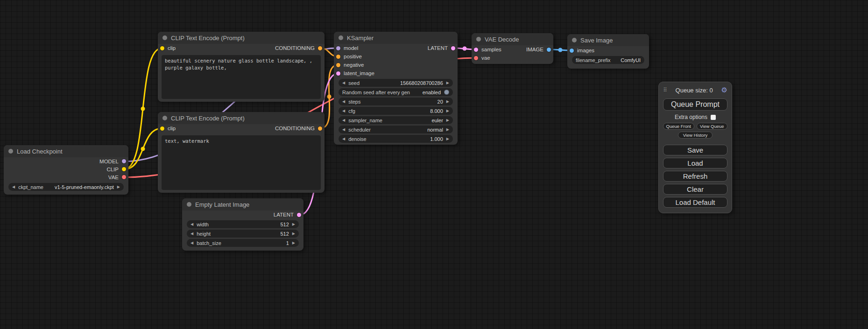 This screenshot has height=329, width=868. I want to click on steps-widget: ◀ steps 20 ▶, so click(396, 102).